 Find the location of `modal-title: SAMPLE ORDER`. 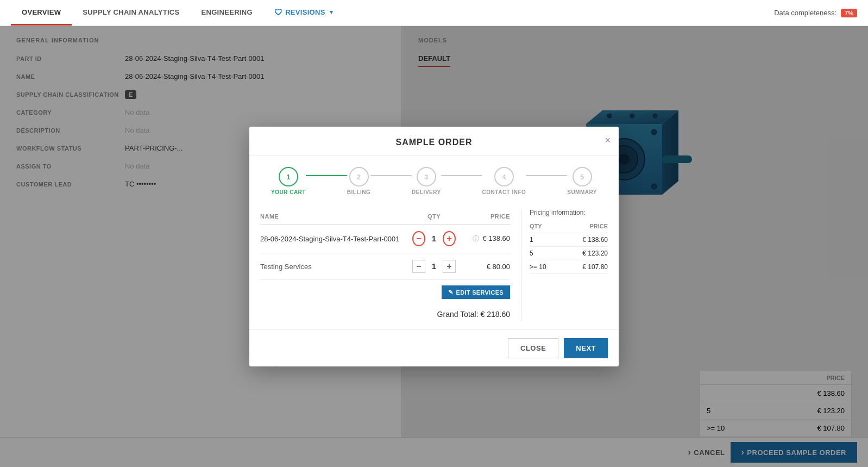

modal-title: SAMPLE ORDER is located at coordinates (435, 142).